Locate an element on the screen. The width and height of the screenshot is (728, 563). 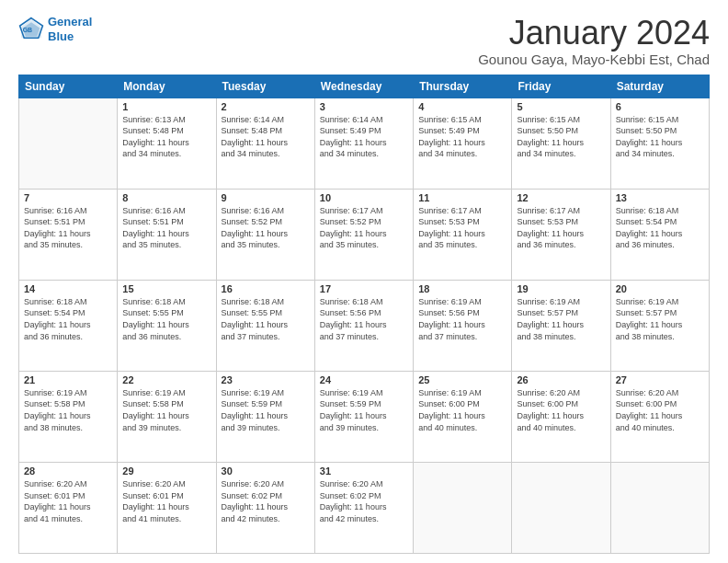
day-number: 2 is located at coordinates (266, 107).